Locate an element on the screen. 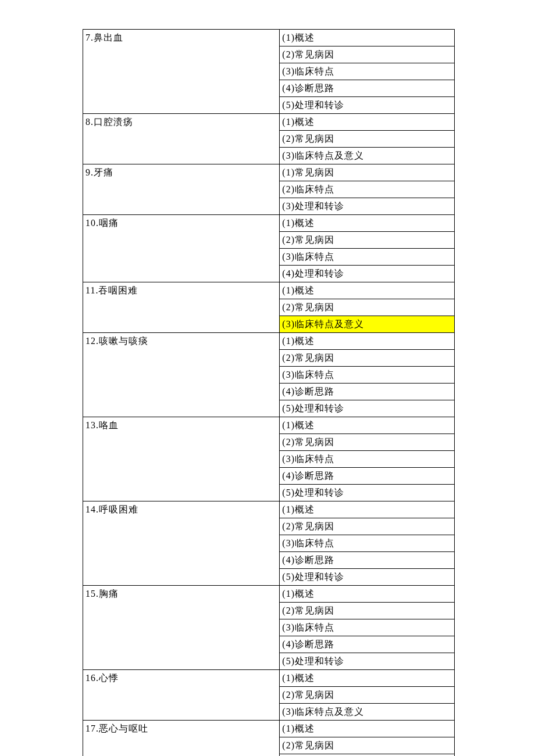 Image resolution: width=535 pixels, height=756 pixels. subtopic: (1)常见病因 is located at coordinates (368, 173).